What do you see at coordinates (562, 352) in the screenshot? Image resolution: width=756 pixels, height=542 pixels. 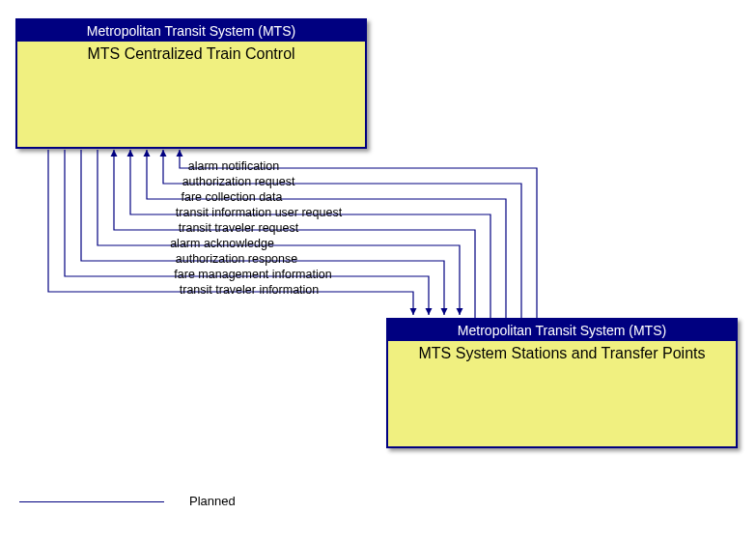 I see `entity-body-2: MTS System Stations and Transfer Points` at bounding box center [562, 352].